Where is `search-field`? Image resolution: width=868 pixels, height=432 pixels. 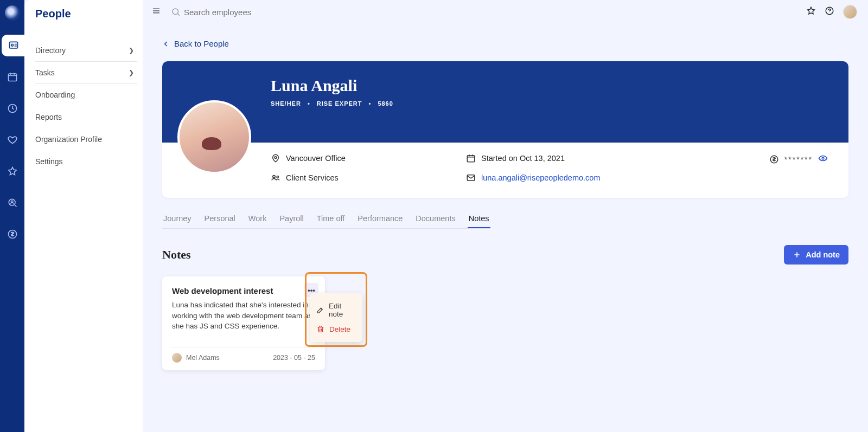 search-field is located at coordinates (485, 12).